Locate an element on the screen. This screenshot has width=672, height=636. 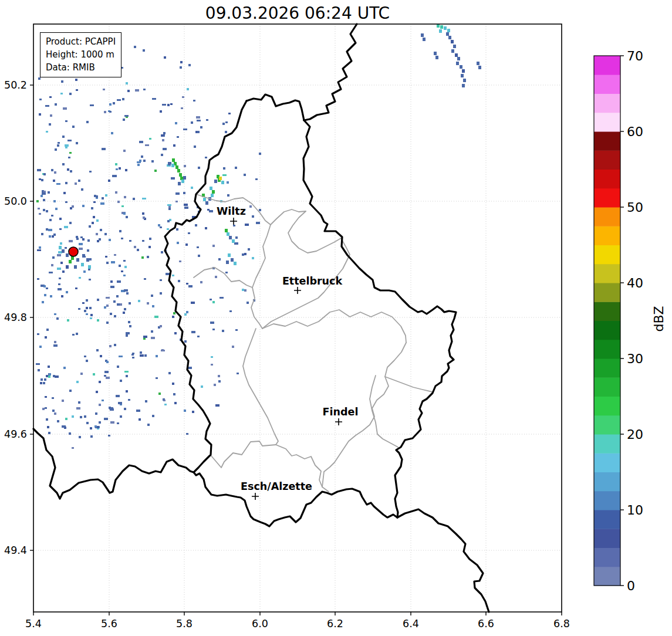
city-label: Esch/Alzette is located at coordinates (276, 486).